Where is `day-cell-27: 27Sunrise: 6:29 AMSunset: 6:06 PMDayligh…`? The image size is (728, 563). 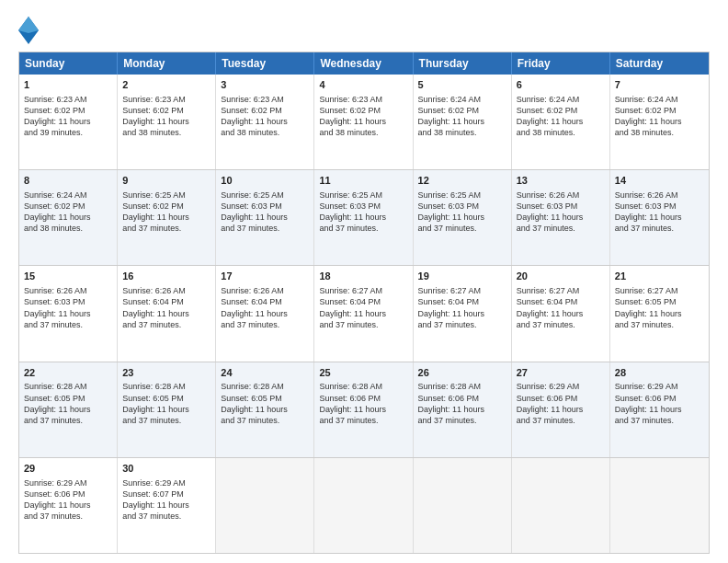
day-cell-27: 27Sunrise: 6:29 AMSunset: 6:06 PMDayligh… is located at coordinates (561, 410).